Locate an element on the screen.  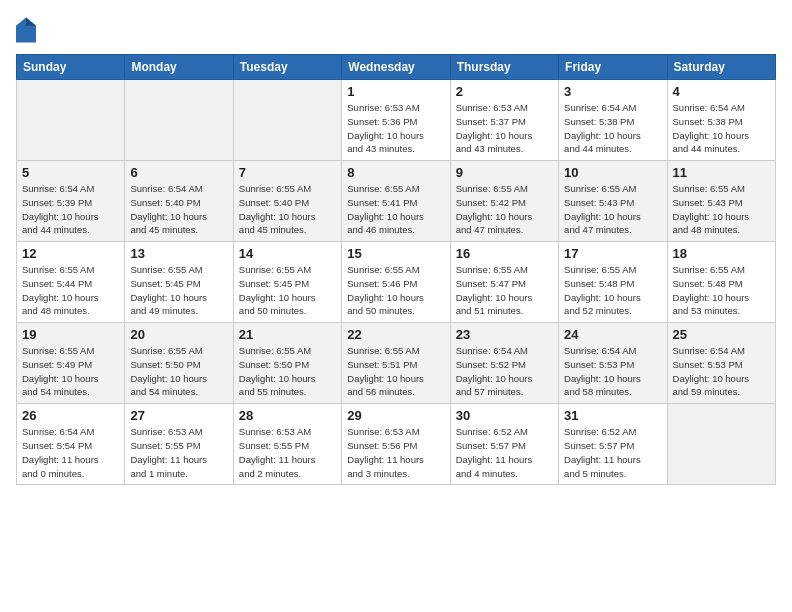
weekday-row: SundayMondayTuesdayWednesdayThursdayFrid… is located at coordinates (396, 68).